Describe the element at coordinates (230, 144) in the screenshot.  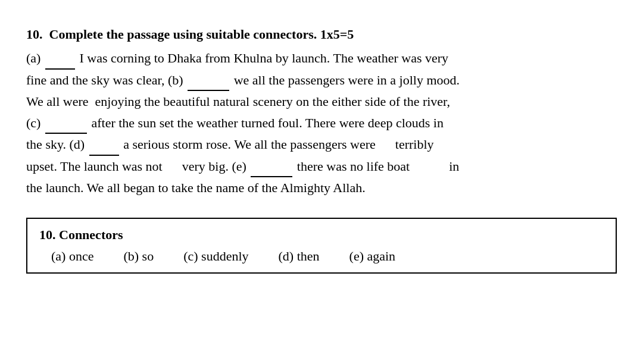
I see `passage-line5: the sky. (d) a serious storm rose. We al…` at that location.